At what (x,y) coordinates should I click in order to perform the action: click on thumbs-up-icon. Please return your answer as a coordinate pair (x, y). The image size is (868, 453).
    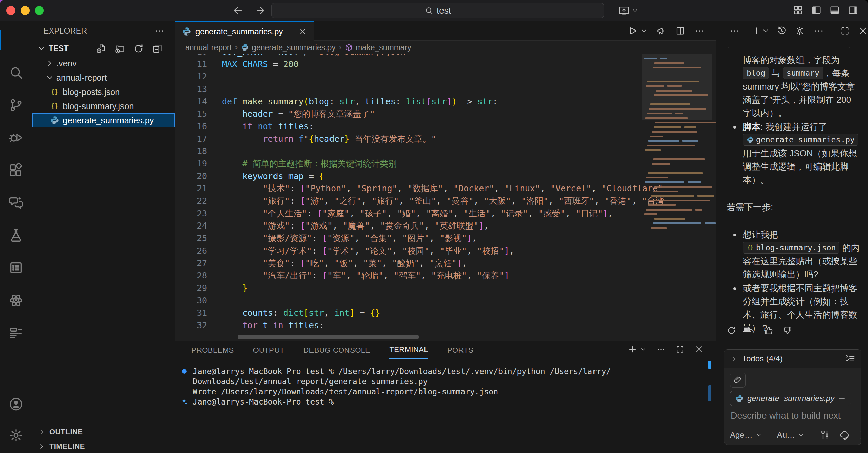
    Looking at the image, I should click on (769, 330).